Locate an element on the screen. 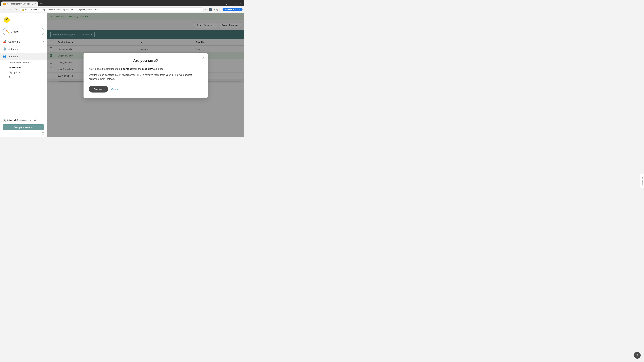  modal-line1-suffix: audience. is located at coordinates (158, 69).